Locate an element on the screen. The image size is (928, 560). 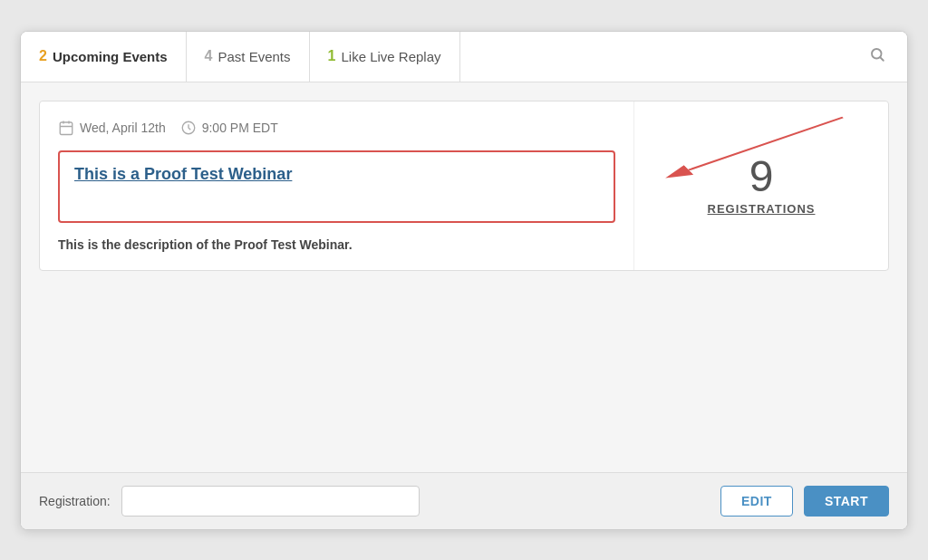
event-time: 9:00 PM EDT is located at coordinates (240, 128).